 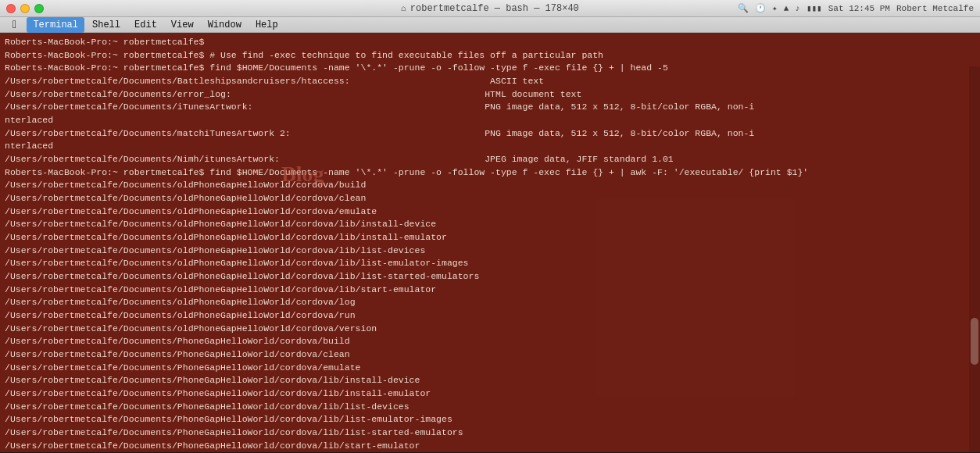 What do you see at coordinates (490, 25) in the screenshot?
I see `menubar:  Terminal Shell Edit View Window Help` at bounding box center [490, 25].